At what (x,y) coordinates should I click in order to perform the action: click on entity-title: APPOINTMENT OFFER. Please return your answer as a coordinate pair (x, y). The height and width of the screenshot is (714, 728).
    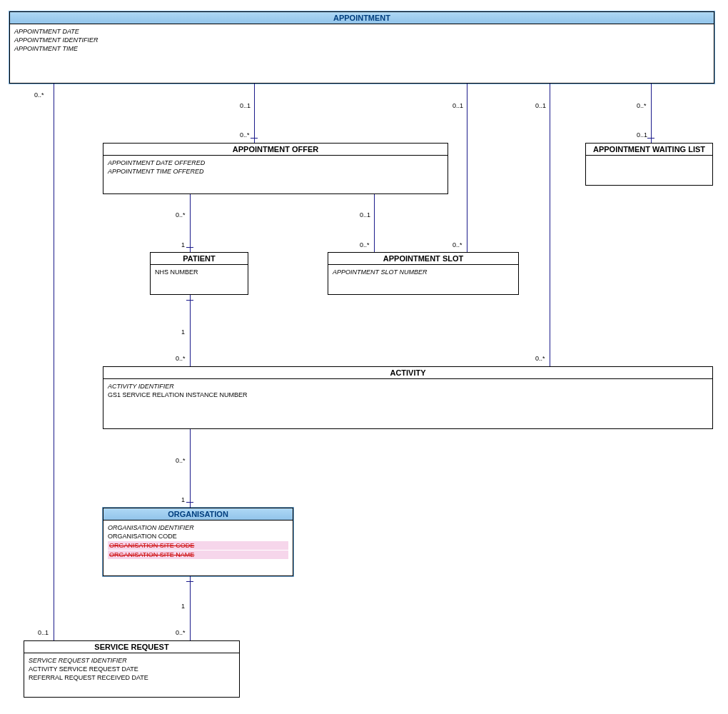
    Looking at the image, I should click on (275, 150).